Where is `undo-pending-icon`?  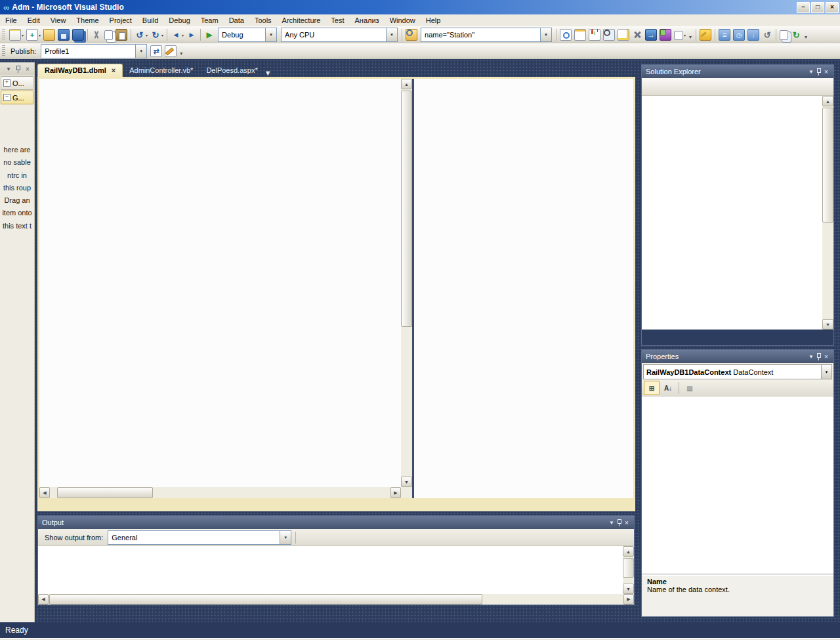 undo-pending-icon is located at coordinates (767, 35).